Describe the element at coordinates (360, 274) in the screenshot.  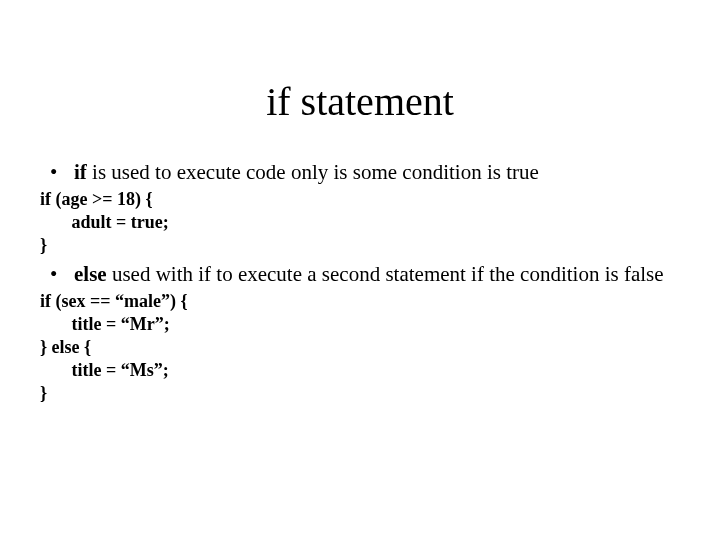
I see `bullet-list: else used with if to execute a second st…` at that location.